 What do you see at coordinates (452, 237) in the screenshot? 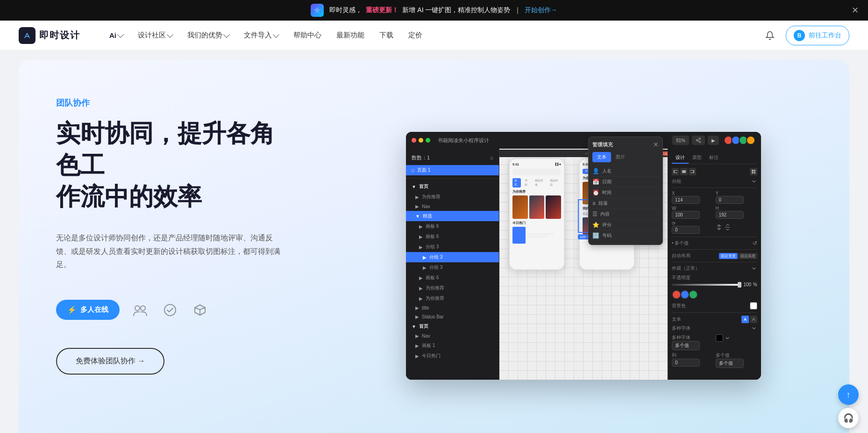
I see `layer-board6b: ▶画板 6` at bounding box center [452, 237].